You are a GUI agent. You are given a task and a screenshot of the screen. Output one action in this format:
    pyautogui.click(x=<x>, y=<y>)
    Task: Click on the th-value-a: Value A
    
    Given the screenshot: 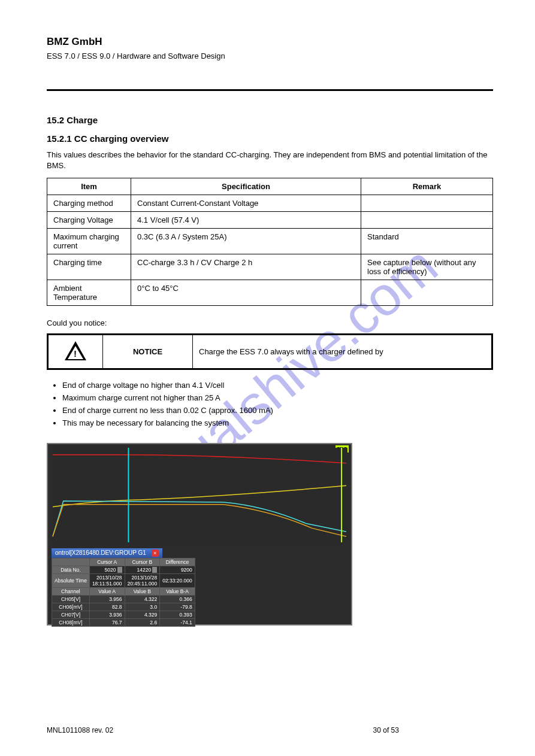 What is the action you would take?
    pyautogui.click(x=107, y=591)
    